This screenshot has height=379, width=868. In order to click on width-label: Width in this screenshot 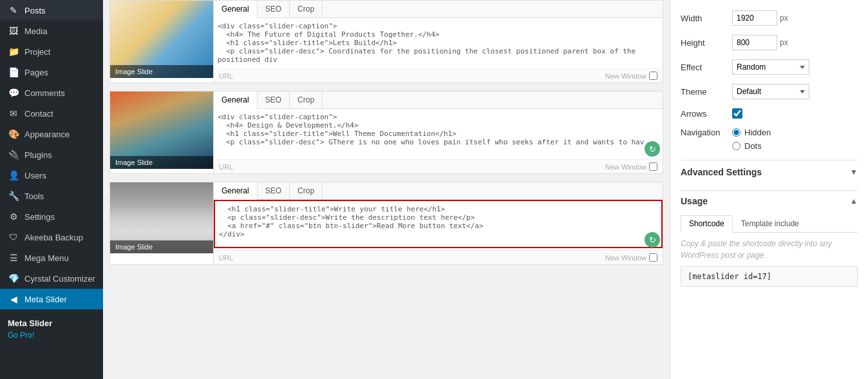, I will do `click(706, 18)`.